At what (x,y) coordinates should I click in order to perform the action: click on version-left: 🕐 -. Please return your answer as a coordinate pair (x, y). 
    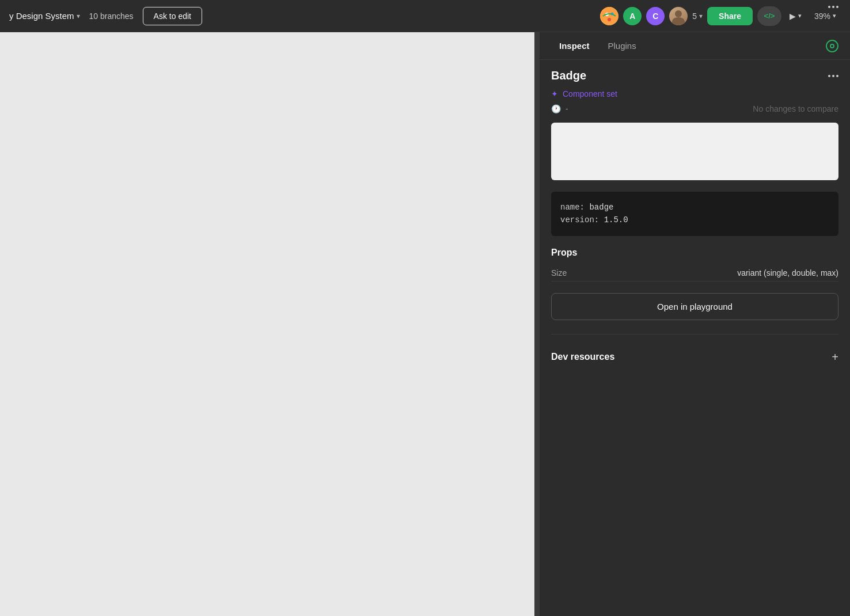
    Looking at the image, I should click on (560, 109).